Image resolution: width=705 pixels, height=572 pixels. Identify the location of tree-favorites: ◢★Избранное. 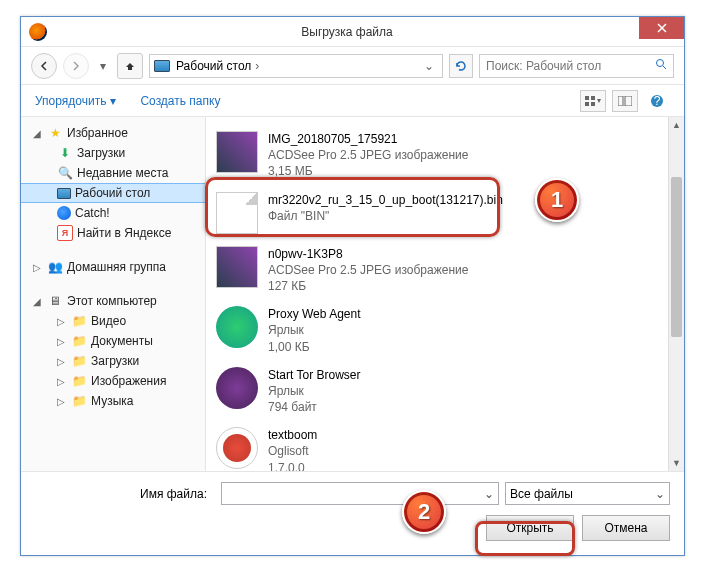
(113, 133).